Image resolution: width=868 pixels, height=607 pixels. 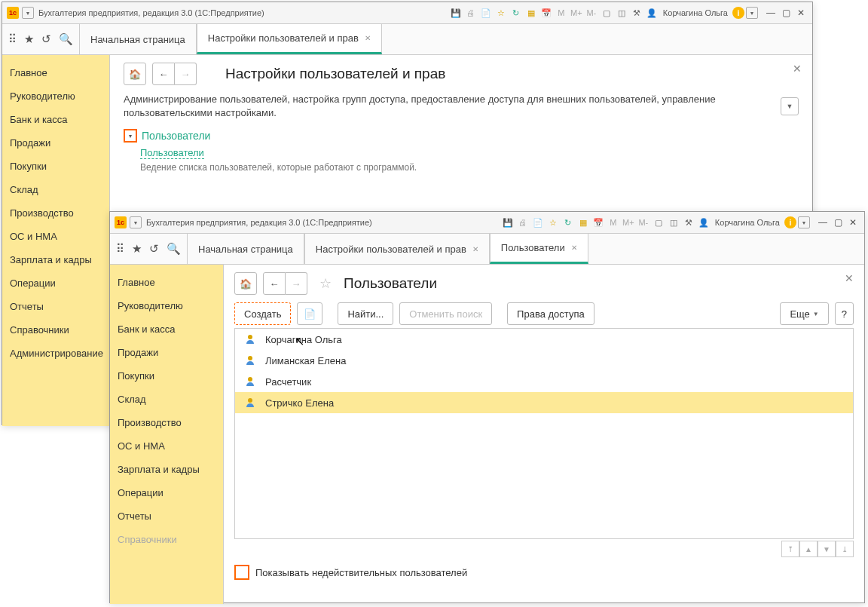 What do you see at coordinates (365, 314) in the screenshot?
I see `find-button: Найти...` at bounding box center [365, 314].